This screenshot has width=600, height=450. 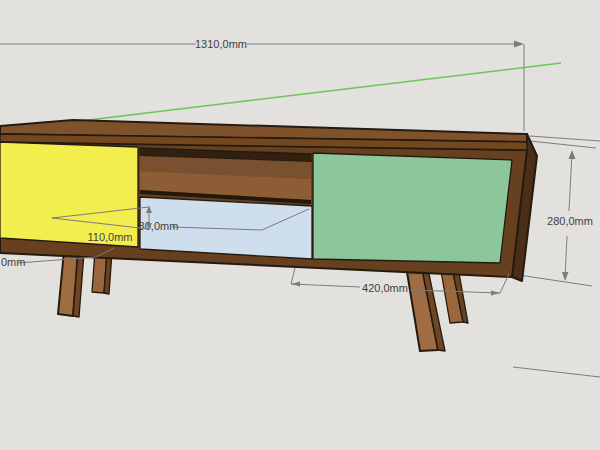 What do you see at coordinates (570, 221) in the screenshot?
I see `dim-overall-height-label: 280,0mm` at bounding box center [570, 221].